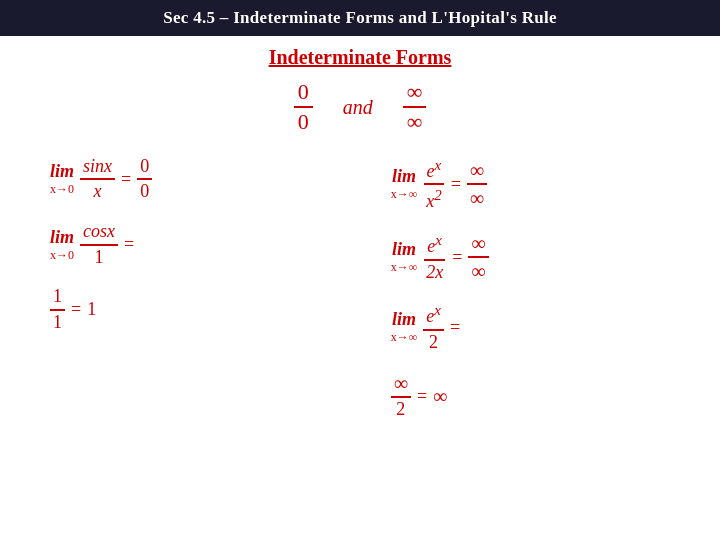  What do you see at coordinates (404, 327) in the screenshot?
I see `lim-ex-2: lim x→∞` at bounding box center [404, 327].